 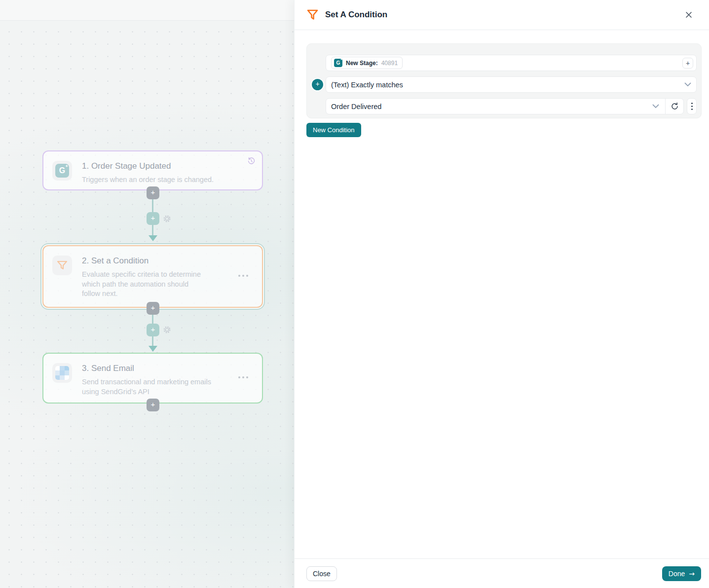 I want to click on value-select-value: Order Delivered, so click(x=491, y=107).